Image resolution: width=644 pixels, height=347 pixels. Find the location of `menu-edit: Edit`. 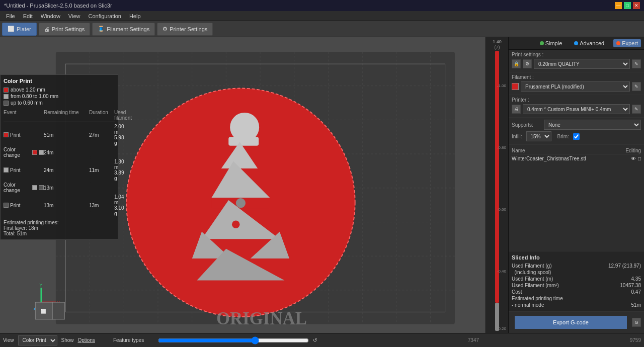

menu-edit: Edit is located at coordinates (28, 16).